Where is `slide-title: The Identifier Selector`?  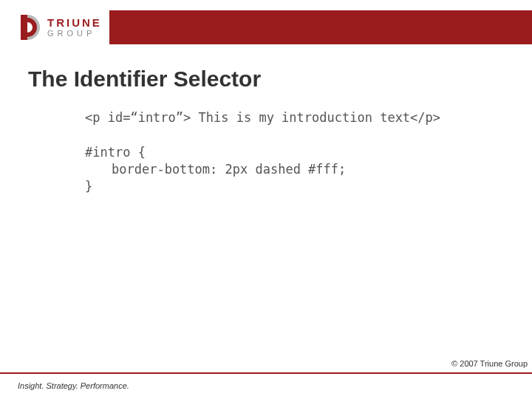
slide-title: The Identifier Selector is located at coordinates (266, 68).